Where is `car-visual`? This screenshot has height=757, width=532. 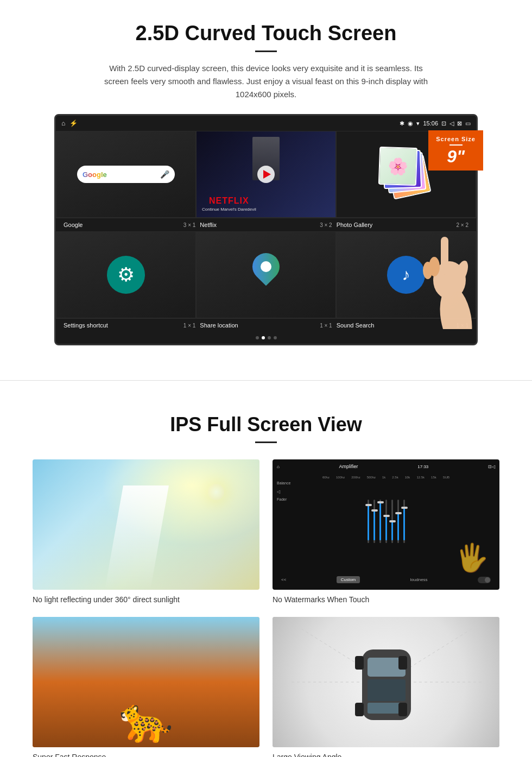 car-visual is located at coordinates (386, 682).